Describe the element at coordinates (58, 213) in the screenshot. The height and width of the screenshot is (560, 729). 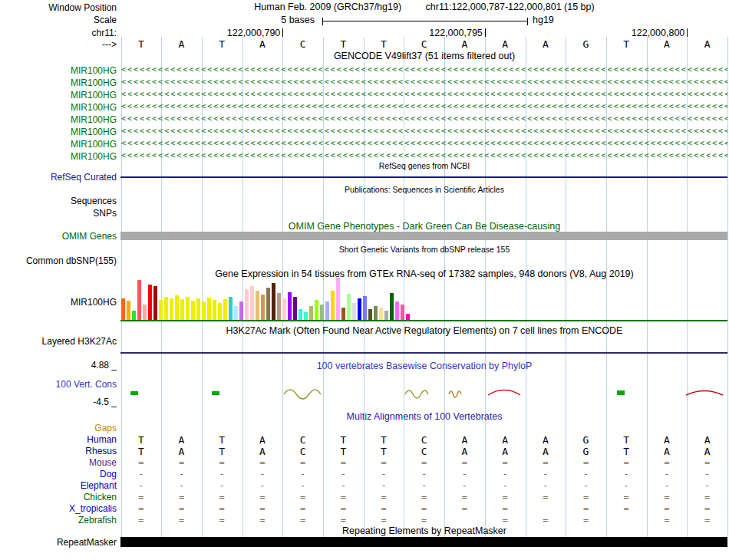
I see `sidebar-label-snps: SNPs` at that location.